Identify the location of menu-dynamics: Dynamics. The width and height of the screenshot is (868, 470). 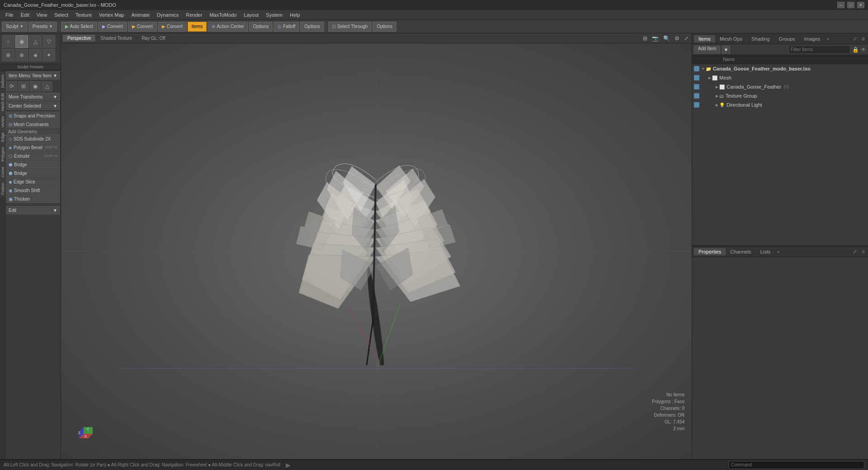
(168, 15).